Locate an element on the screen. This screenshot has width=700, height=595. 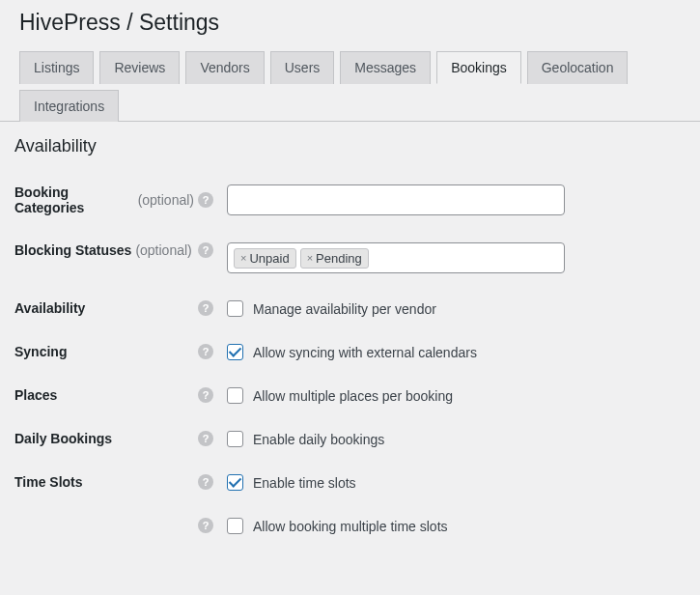
label-syncing: Syncing ? is located at coordinates (121, 352).